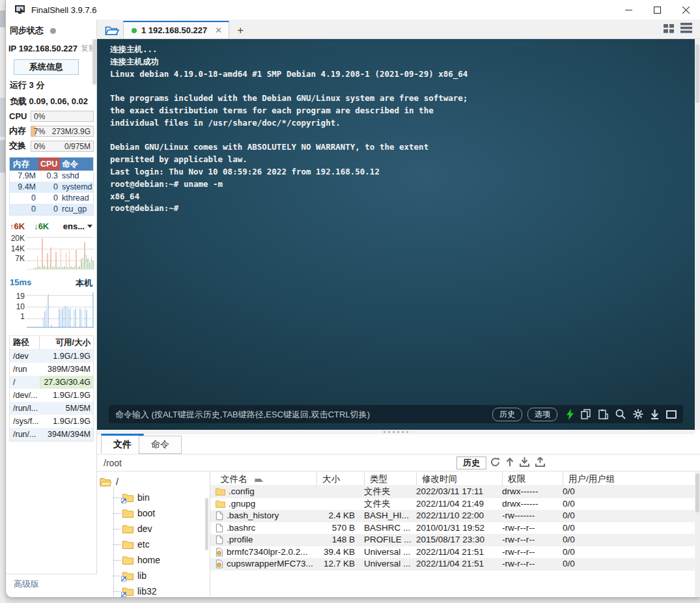  What do you see at coordinates (301, 414) in the screenshot?
I see `command-input` at bounding box center [301, 414].